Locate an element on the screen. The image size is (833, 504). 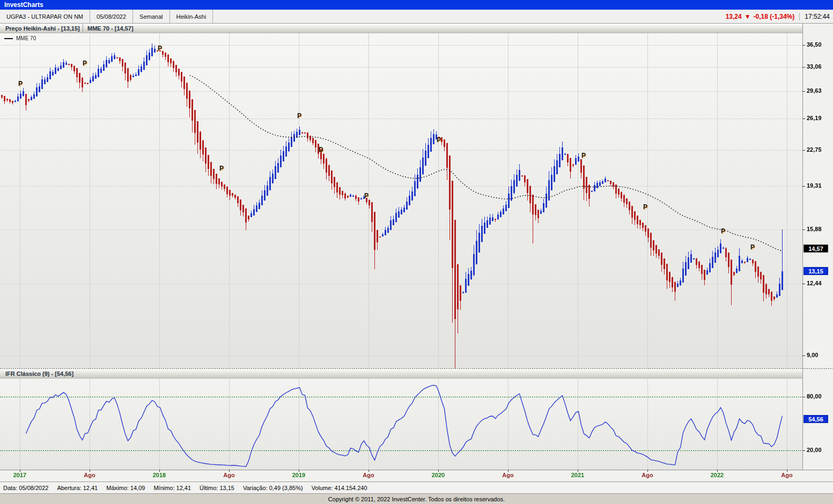
date-selector: 05/08/2022 is located at coordinates (112, 16).